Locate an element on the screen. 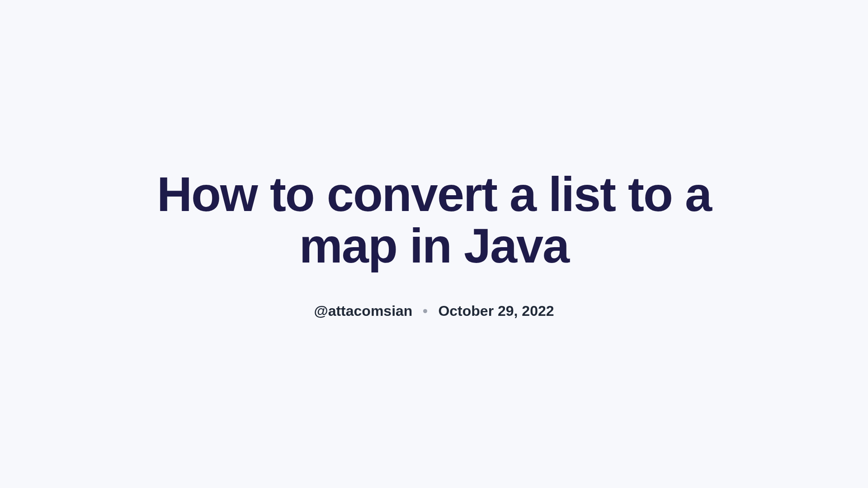 This screenshot has width=868, height=488. article-title: How to convert a list to a map in Java is located at coordinates (434, 220).